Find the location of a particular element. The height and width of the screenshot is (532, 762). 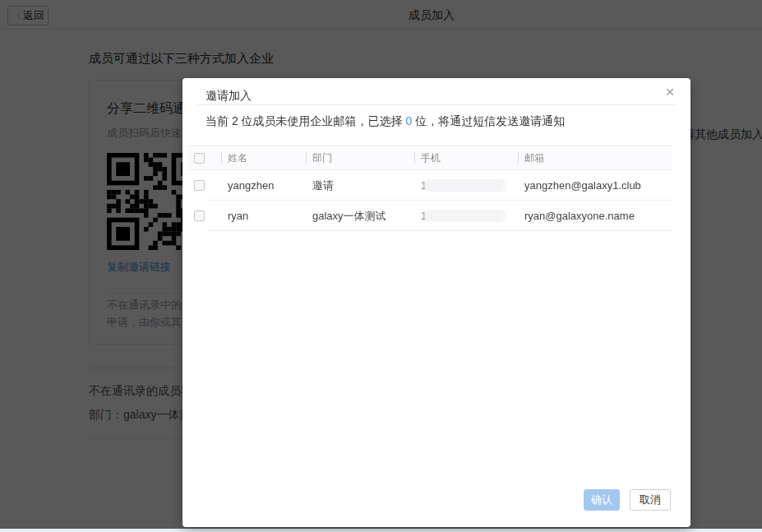

select-all-cell is located at coordinates (204, 158).